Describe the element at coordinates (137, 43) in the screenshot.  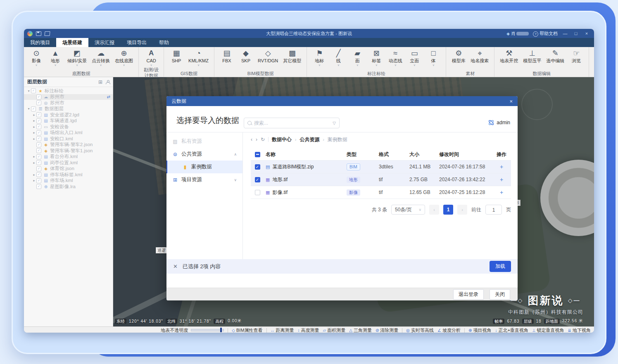
I see `tab-项目导出: 项目导出` at that location.